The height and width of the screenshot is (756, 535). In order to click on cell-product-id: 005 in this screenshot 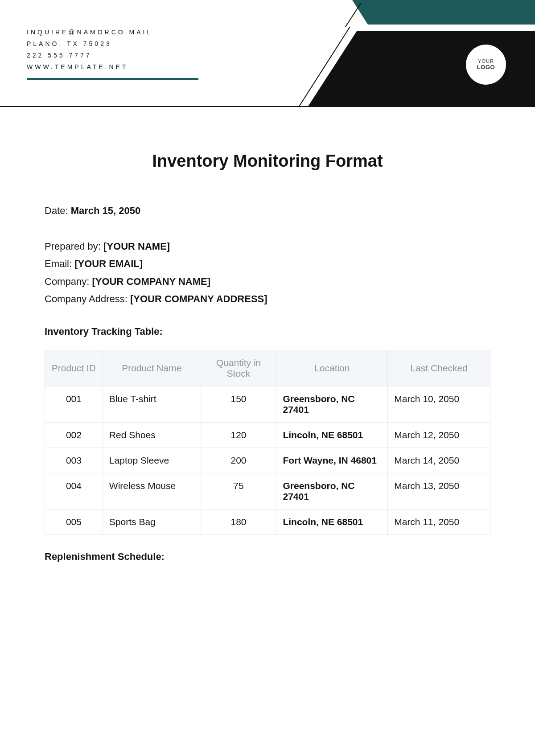, I will do `click(74, 522)`.